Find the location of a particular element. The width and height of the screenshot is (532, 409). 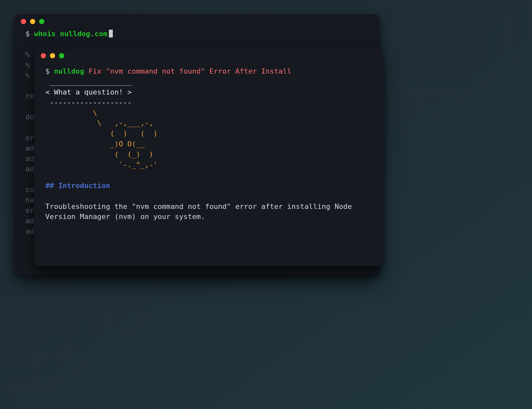

cursor-icon is located at coordinates (111, 34).